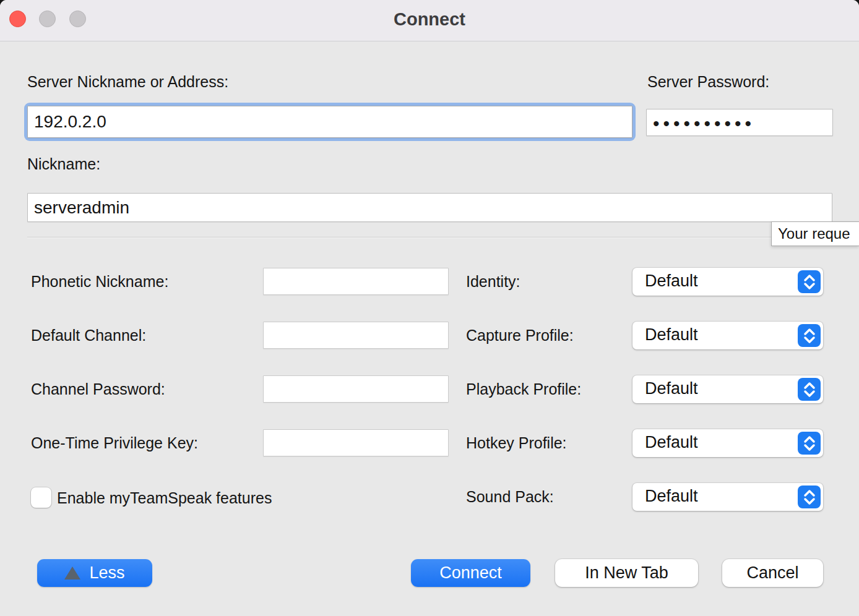  What do you see at coordinates (671, 335) in the screenshot?
I see `capture-profile-dropdown-value: Default` at bounding box center [671, 335].